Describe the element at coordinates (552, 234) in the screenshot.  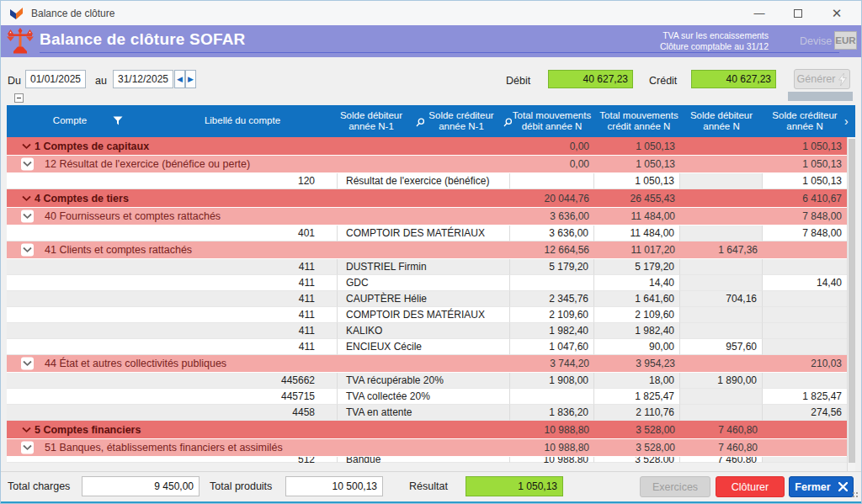
I see `total-debit-cell: 3 636,00` at that location.